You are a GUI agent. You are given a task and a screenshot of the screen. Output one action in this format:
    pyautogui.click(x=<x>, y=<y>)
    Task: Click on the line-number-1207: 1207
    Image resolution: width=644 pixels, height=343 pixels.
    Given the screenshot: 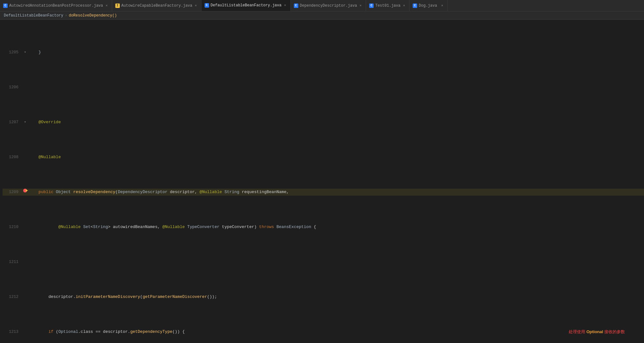 What is the action you would take?
    pyautogui.click(x=12, y=122)
    